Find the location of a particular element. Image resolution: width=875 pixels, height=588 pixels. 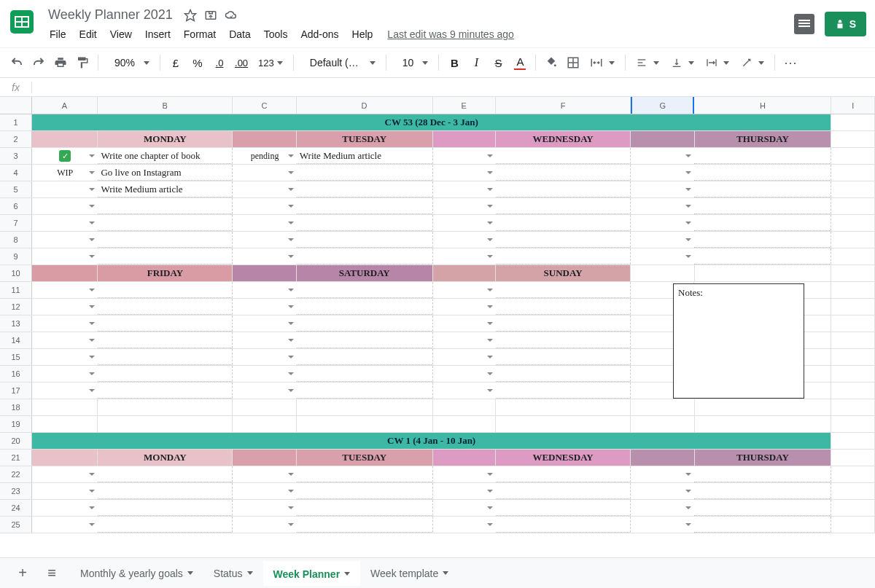

day-monday: MONDAY is located at coordinates (165, 458).